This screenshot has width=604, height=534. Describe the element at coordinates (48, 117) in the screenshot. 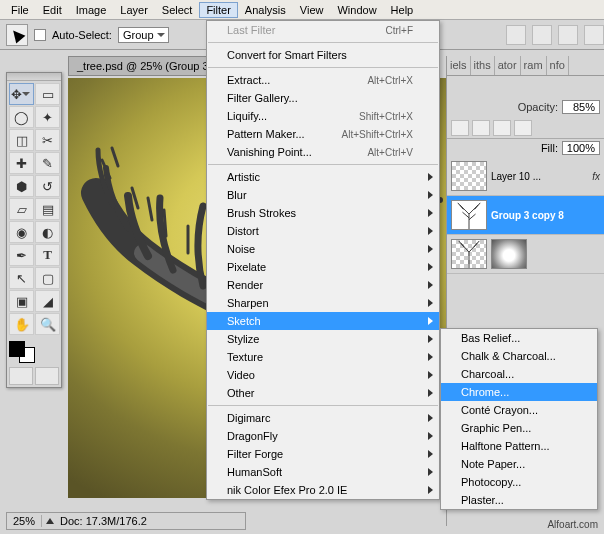

I see `wand-tool: ✦` at that location.